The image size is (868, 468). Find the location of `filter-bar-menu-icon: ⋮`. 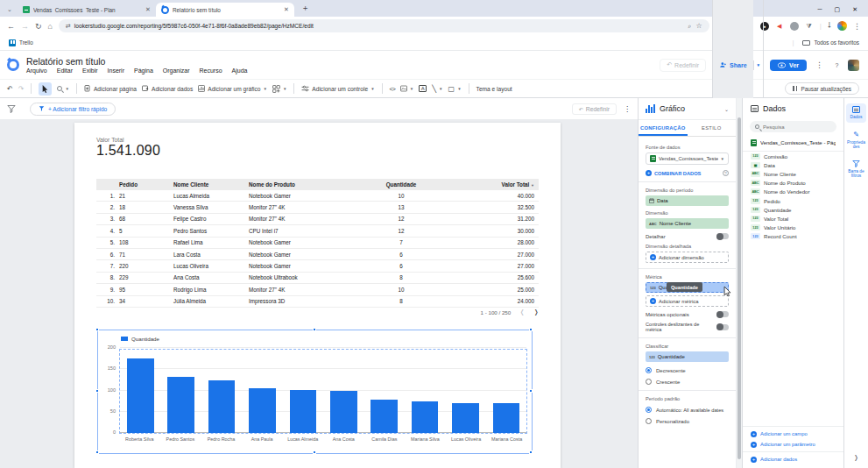

filter-bar-menu-icon: ⋮ is located at coordinates (627, 109).